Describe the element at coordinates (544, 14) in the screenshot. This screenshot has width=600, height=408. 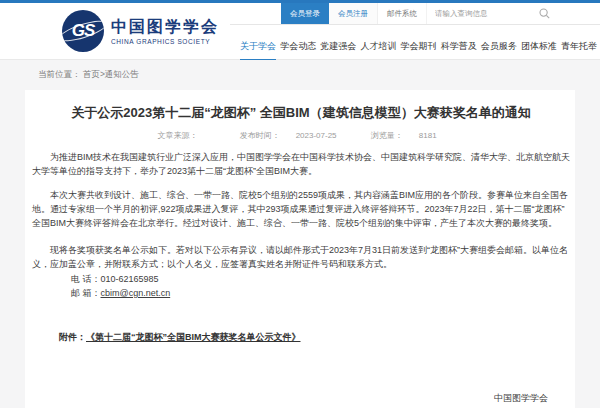
I see `search-icon` at that location.